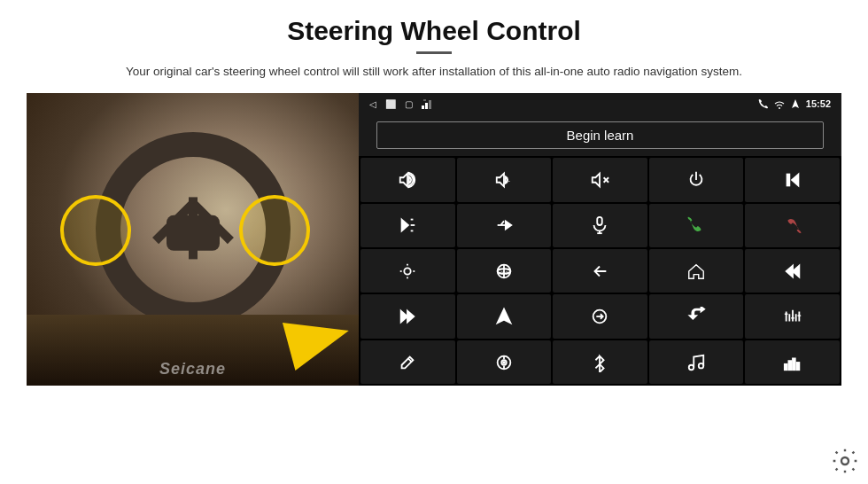  Describe the element at coordinates (409, 105) in the screenshot. I see `nav-recent-icon: ▢` at that location.